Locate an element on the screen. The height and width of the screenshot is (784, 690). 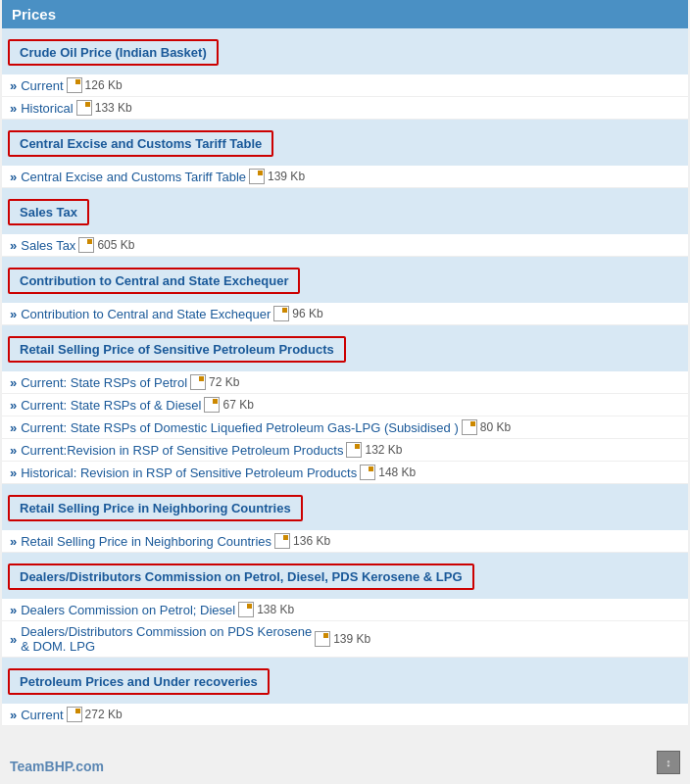
section-header-crude-oil: Crude Oil Price (Indian Basket) is located at coordinates (114, 53).